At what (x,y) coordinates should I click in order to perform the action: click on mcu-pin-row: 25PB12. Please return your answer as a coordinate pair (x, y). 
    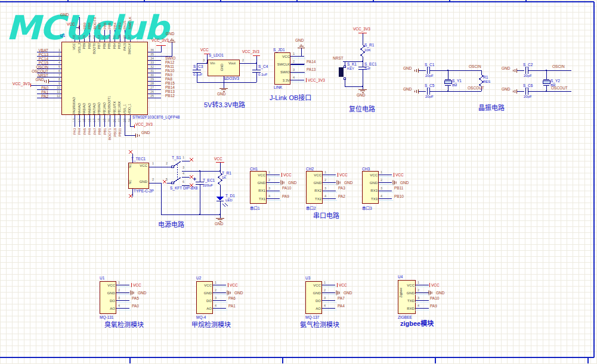
    Looking at the image, I should click on (169, 97).